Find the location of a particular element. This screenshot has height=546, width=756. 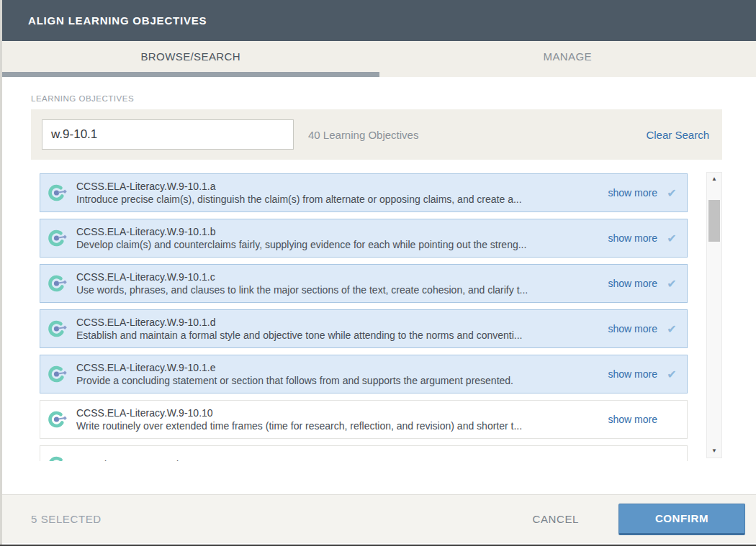

active-tab-indicator is located at coordinates (379, 75).